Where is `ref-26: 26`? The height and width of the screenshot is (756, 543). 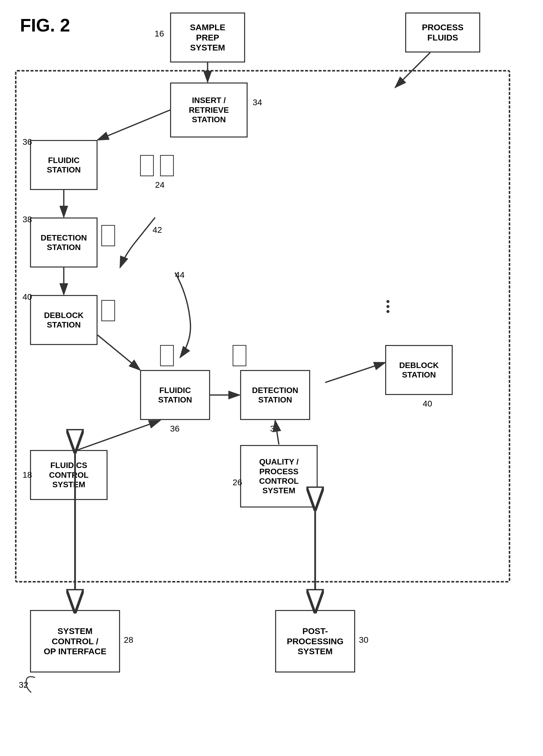 ref-26: 26 is located at coordinates (237, 482).